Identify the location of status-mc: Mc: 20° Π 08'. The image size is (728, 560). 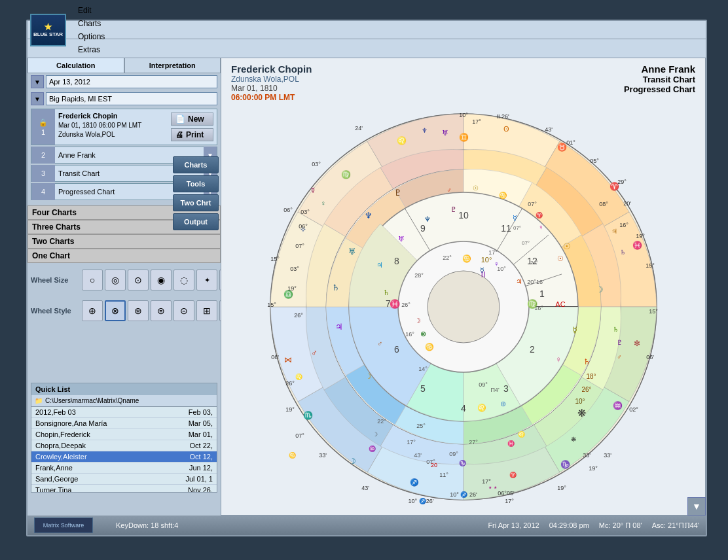
(621, 525).